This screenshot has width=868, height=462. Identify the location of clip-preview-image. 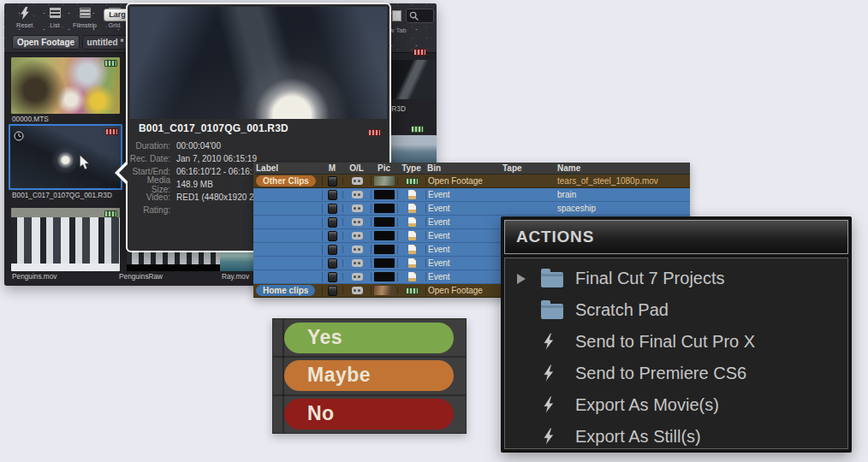
(259, 63).